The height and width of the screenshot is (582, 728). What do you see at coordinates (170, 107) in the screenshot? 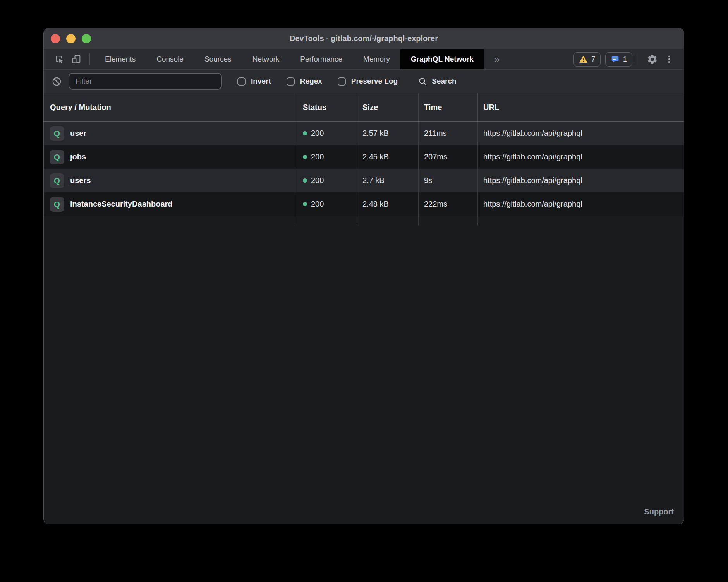
I see `column-header-query-mutation: Query / Mutation` at bounding box center [170, 107].